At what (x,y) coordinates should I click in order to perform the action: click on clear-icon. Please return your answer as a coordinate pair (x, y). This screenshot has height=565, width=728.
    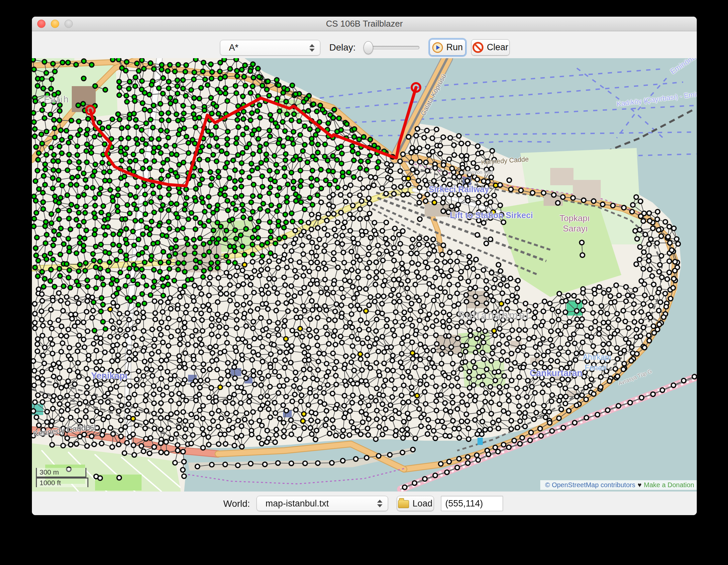
    Looking at the image, I should click on (478, 47).